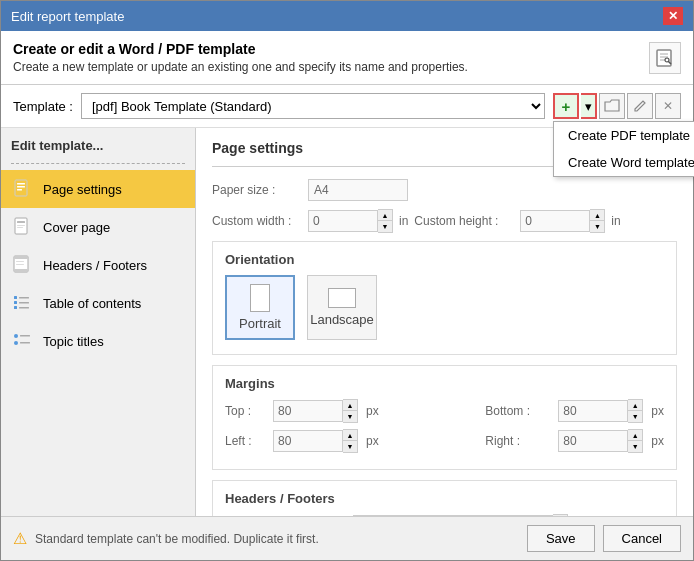  Describe the element at coordinates (444, 441) in the screenshot. I see `left-right-row: Left : ▲ ▼ px Right : ▲` at that location.